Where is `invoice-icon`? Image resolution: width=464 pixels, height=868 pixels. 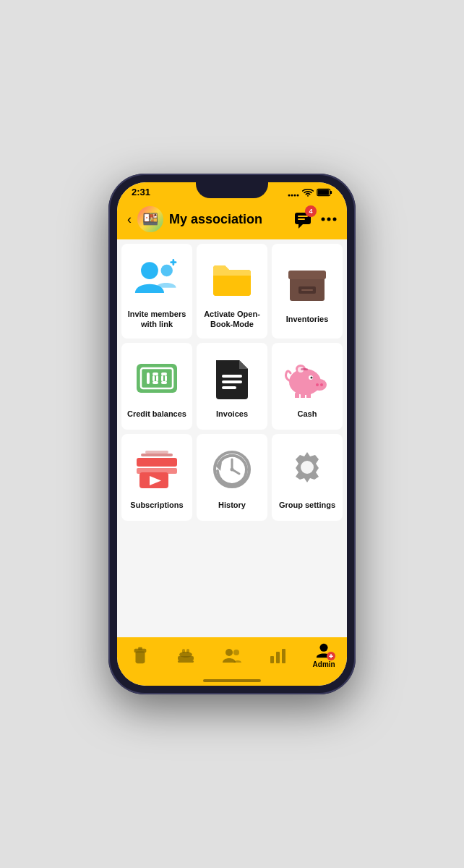 invoice-icon is located at coordinates (232, 378).